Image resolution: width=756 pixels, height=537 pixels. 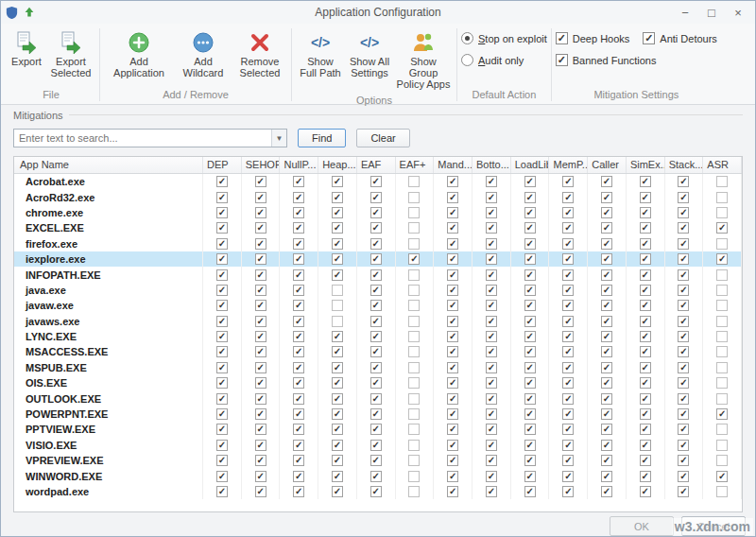 I want to click on table-row: INFOPATH.EXE✓✓✓✓✓✓✓✓✓✓✓✓, so click(x=378, y=274).